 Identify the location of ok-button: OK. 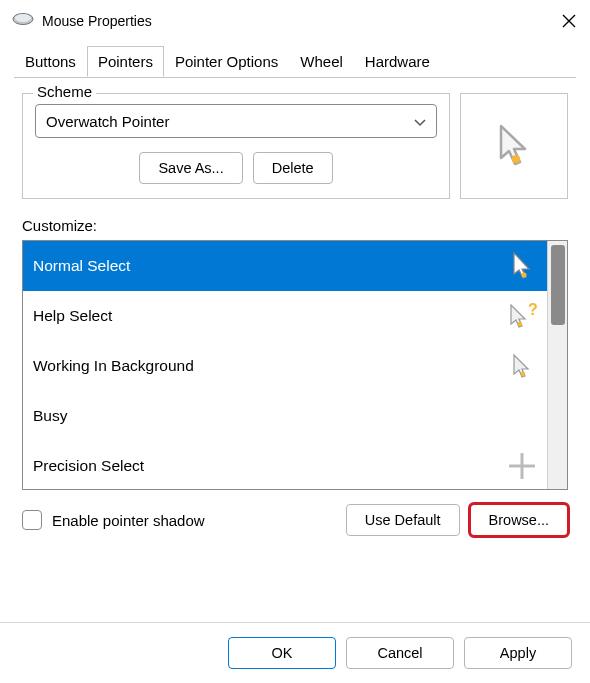
(282, 653).